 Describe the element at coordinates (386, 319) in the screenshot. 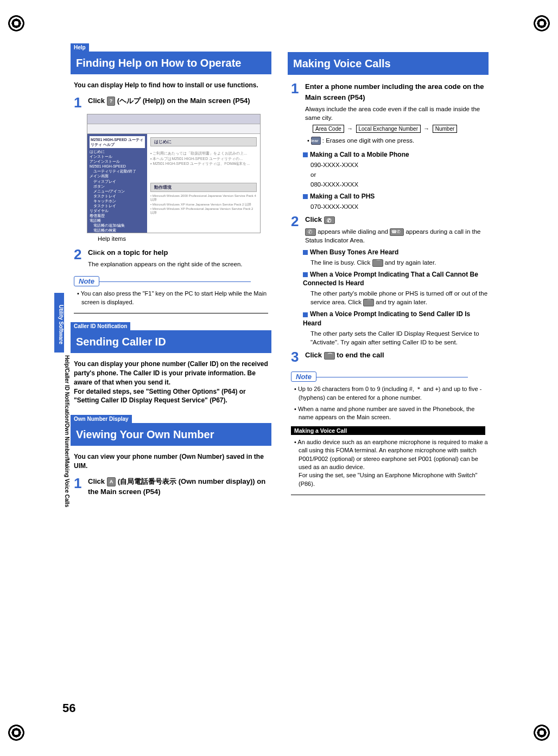

I see `sub-heading: When a Voice Prompt Indicating to Send C…` at that location.